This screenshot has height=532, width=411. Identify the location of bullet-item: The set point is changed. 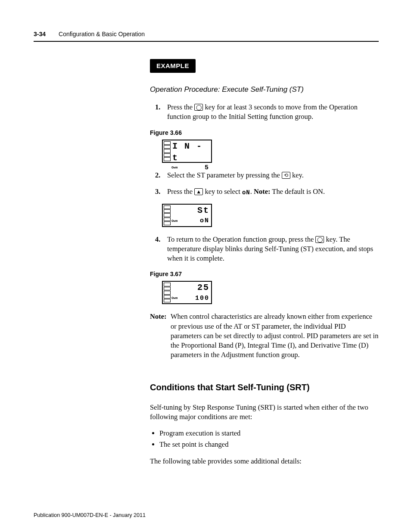
(269, 445).